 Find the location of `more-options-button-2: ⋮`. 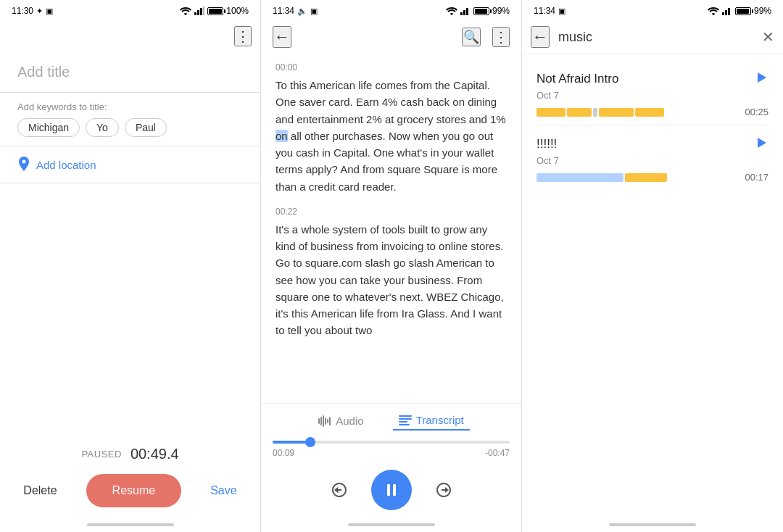

more-options-button-2: ⋮ is located at coordinates (501, 37).